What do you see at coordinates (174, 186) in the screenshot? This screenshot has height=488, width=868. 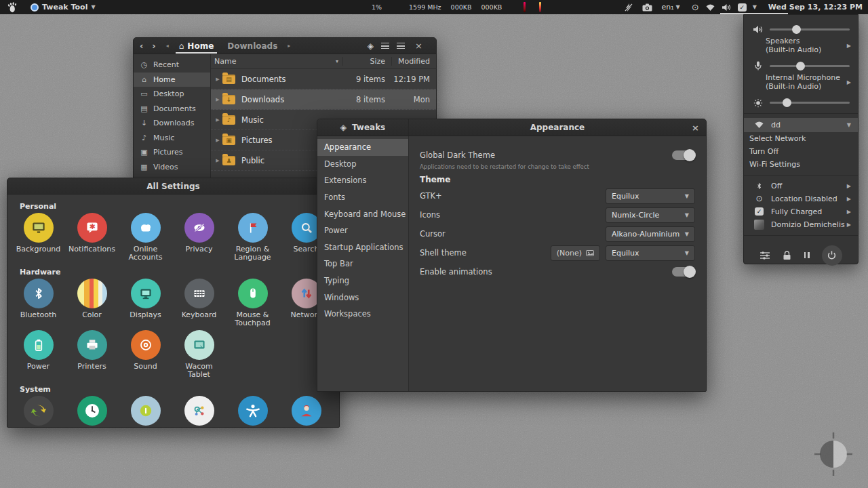 I see `settings-titlebar: All Settings ◈` at bounding box center [174, 186].